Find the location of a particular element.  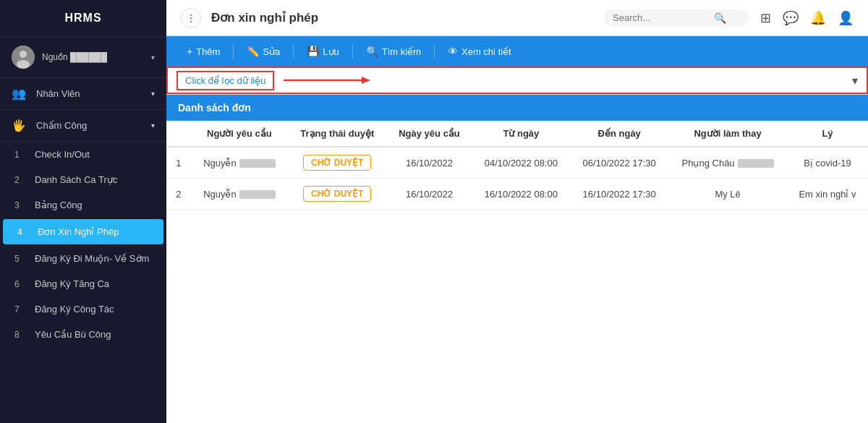

table-header-row: Người yêu cầu Trạng thái duyệt Ngày yêu … is located at coordinates (517, 134).